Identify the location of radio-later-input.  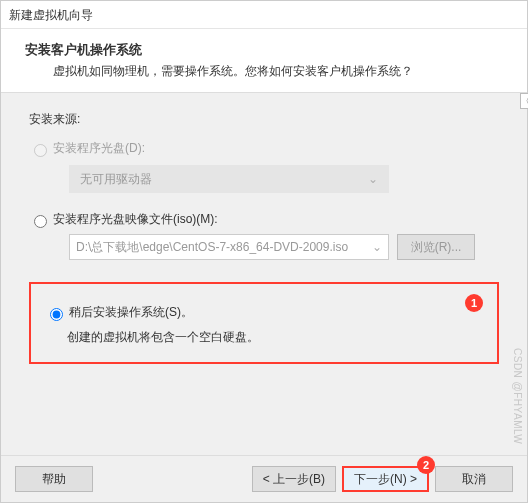
(56, 314).